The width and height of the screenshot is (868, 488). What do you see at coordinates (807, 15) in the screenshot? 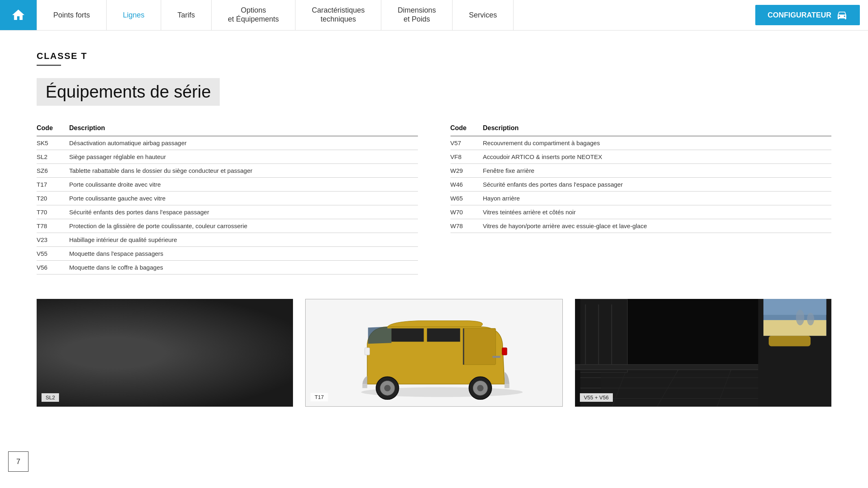
I see `configurateur-button: CONFIGURATEUR` at bounding box center [807, 15].